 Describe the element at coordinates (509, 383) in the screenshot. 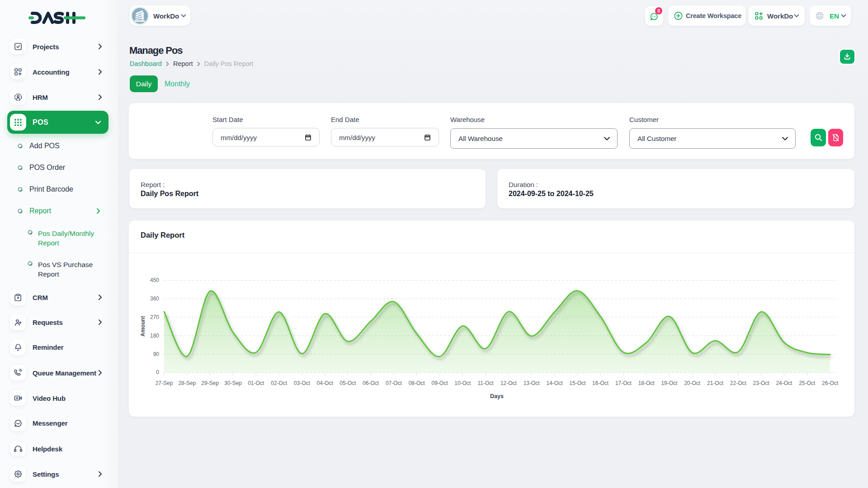

I see `svg-text: 12-Oct` at that location.